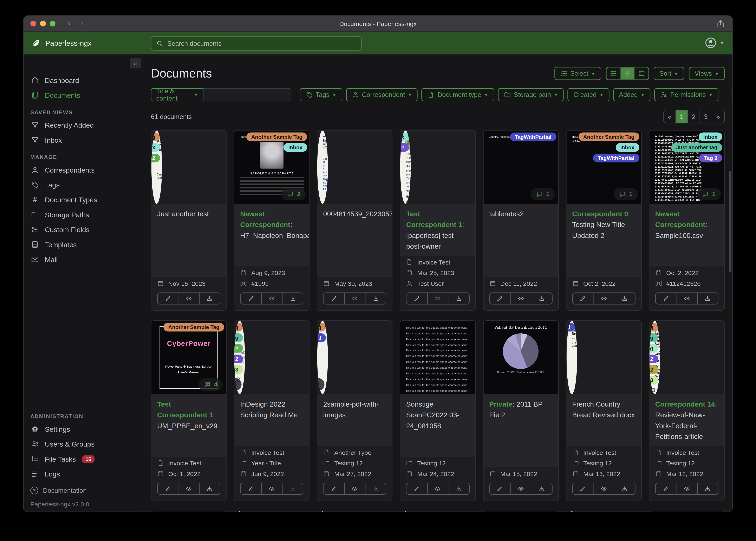 The height and width of the screenshot is (541, 756). I want to click on close-window-button, so click(33, 23).